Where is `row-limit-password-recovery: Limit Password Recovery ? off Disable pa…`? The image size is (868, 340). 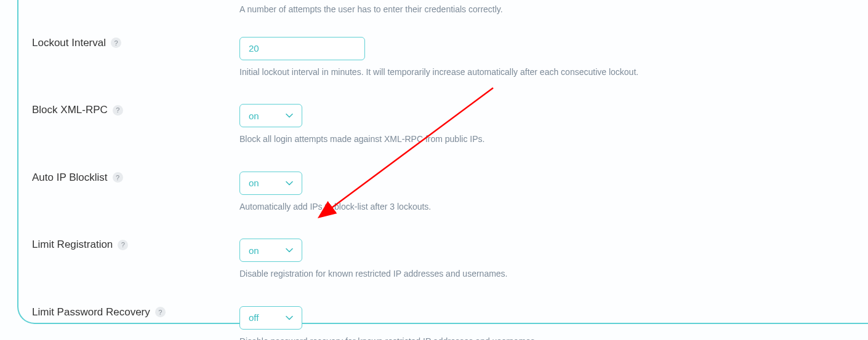 row-limit-password-recovery: Limit Password Recovery ? off Disable pa… is located at coordinates (450, 323).